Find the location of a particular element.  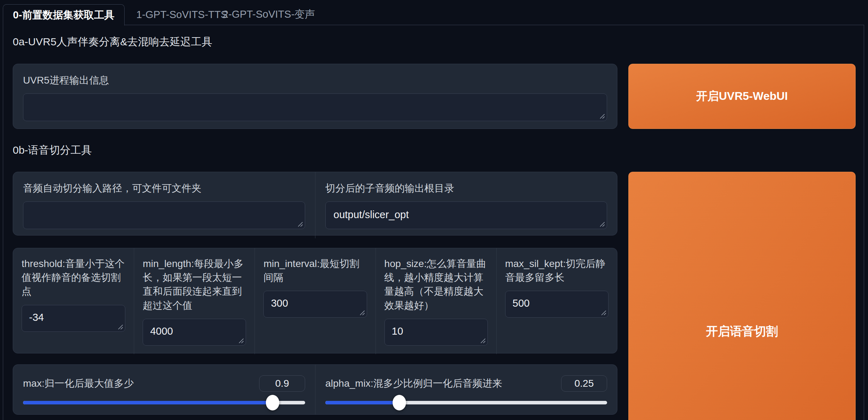

uvr5-output-textarea is located at coordinates (315, 107).